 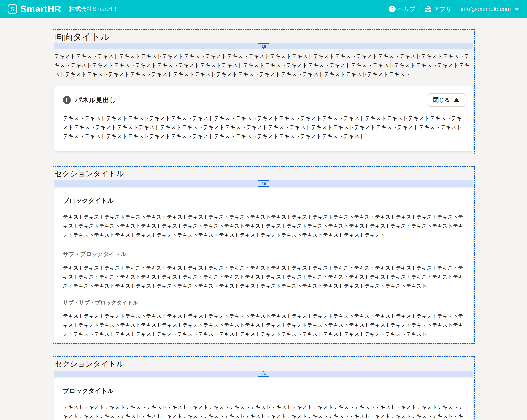 What do you see at coordinates (12, 9) in the screenshot?
I see `smarthr-logo-letter: S` at bounding box center [12, 9].